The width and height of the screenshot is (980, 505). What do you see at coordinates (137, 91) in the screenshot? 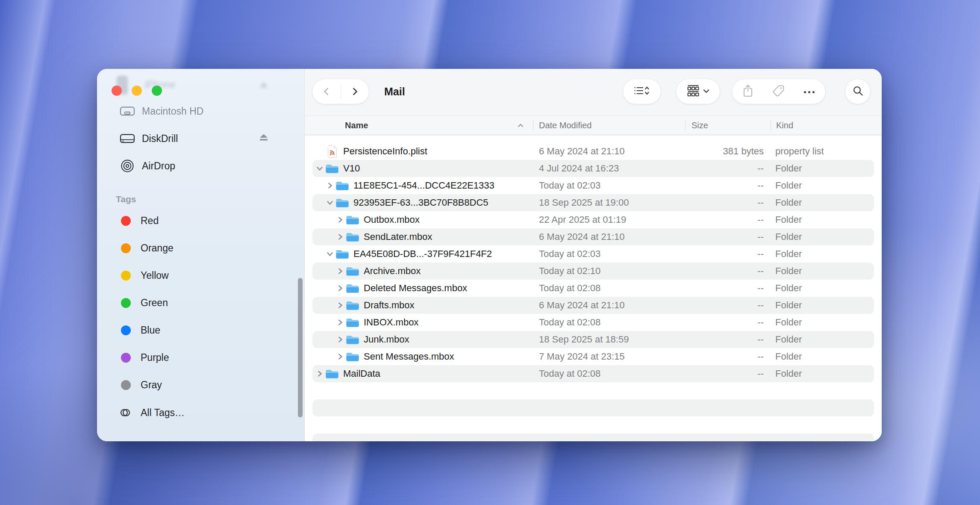
I see `minimize-button` at bounding box center [137, 91].